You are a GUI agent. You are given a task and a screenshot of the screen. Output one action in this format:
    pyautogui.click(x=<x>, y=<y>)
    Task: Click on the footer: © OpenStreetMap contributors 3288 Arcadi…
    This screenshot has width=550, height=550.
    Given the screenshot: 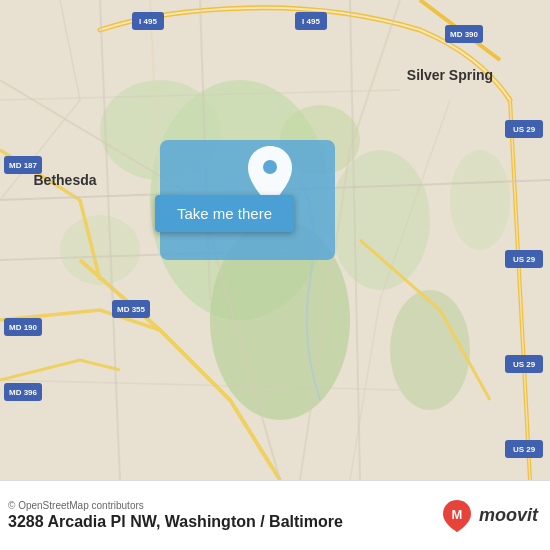 What is the action you would take?
    pyautogui.click(x=275, y=515)
    